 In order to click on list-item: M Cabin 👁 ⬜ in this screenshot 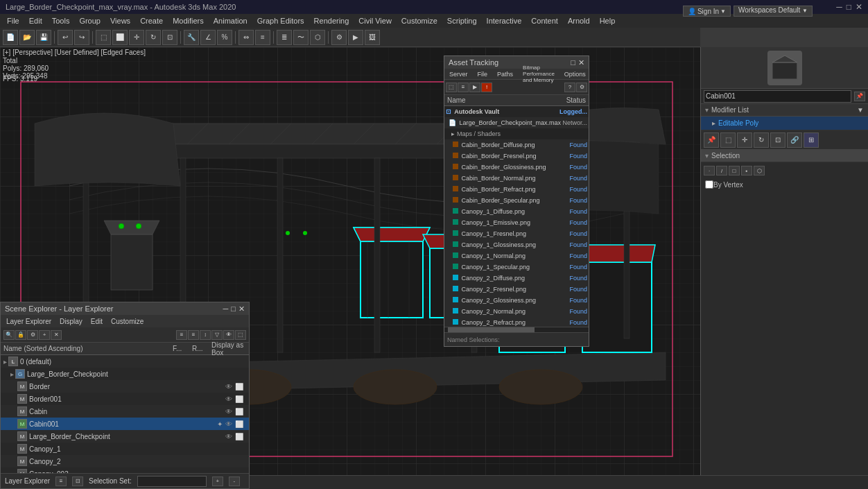, I will do `click(125, 411)`.